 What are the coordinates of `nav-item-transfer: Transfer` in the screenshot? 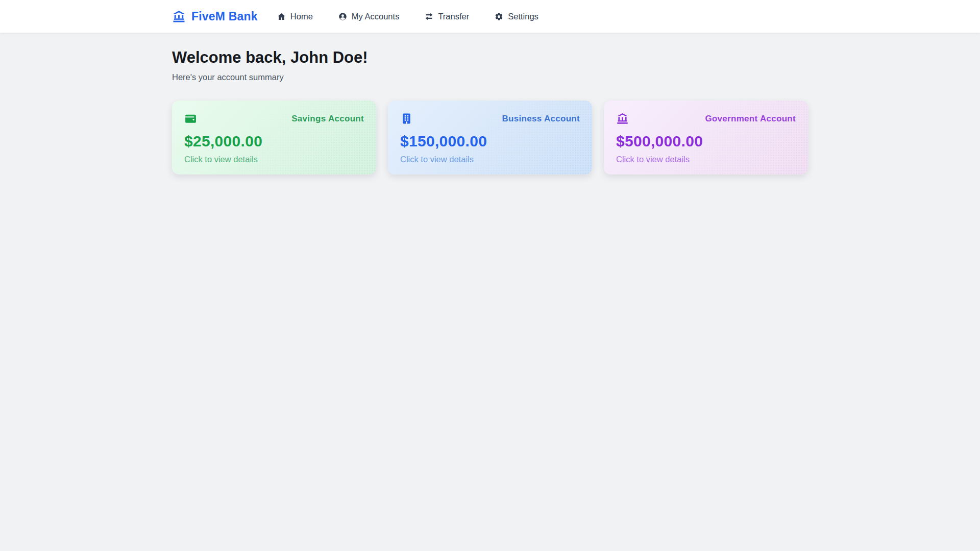 It's located at (447, 16).